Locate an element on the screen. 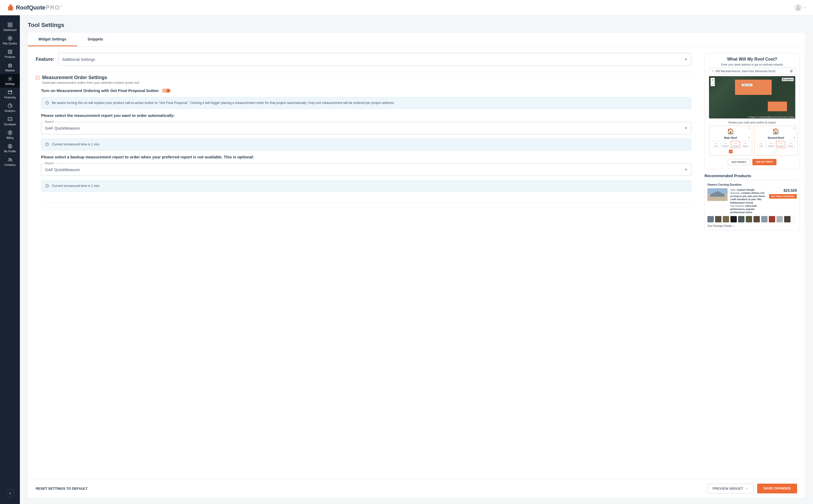 This screenshot has height=504, width=813. tab-snippets: Snippets is located at coordinates (95, 39).